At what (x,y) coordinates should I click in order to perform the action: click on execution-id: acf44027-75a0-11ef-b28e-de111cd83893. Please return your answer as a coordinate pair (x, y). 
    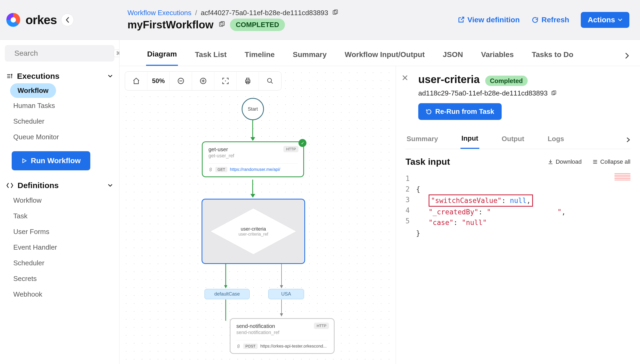
    Looking at the image, I should click on (264, 13).